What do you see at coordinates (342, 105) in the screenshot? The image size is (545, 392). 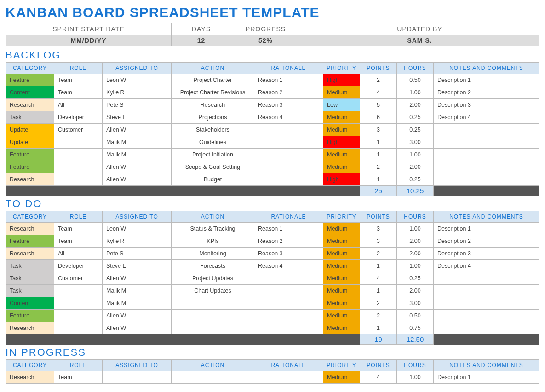 I see `cell-priority: Low` at bounding box center [342, 105].